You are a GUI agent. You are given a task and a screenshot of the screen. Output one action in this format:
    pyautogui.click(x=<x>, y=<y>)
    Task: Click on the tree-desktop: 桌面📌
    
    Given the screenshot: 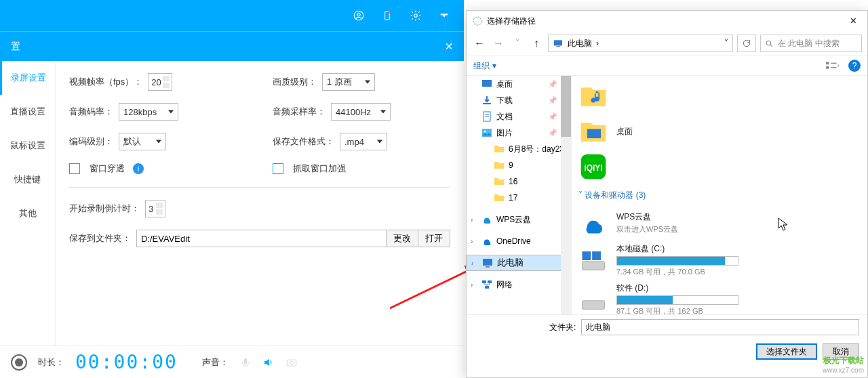 What is the action you would take?
    pyautogui.click(x=519, y=84)
    